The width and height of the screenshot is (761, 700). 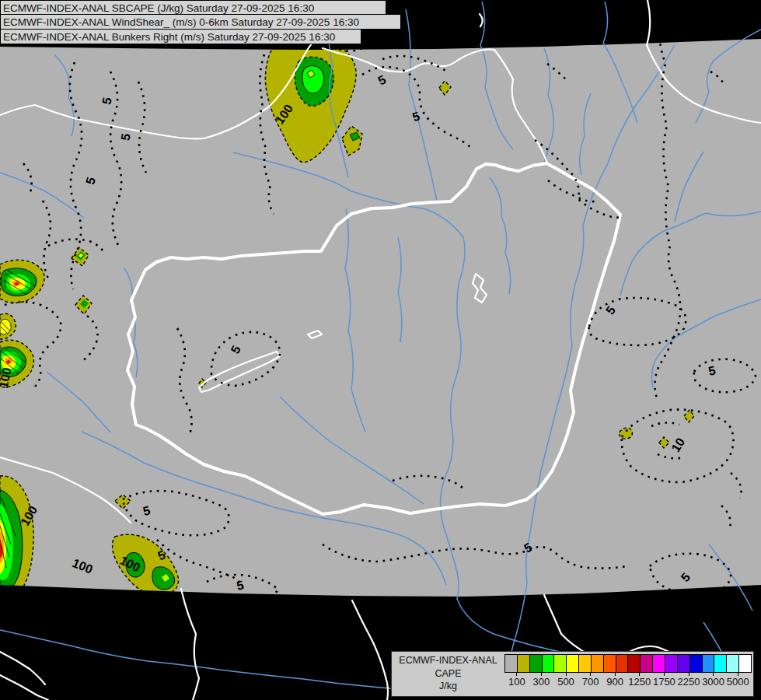 I want to click on legend-title-parameter: CAPE, so click(x=448, y=674).